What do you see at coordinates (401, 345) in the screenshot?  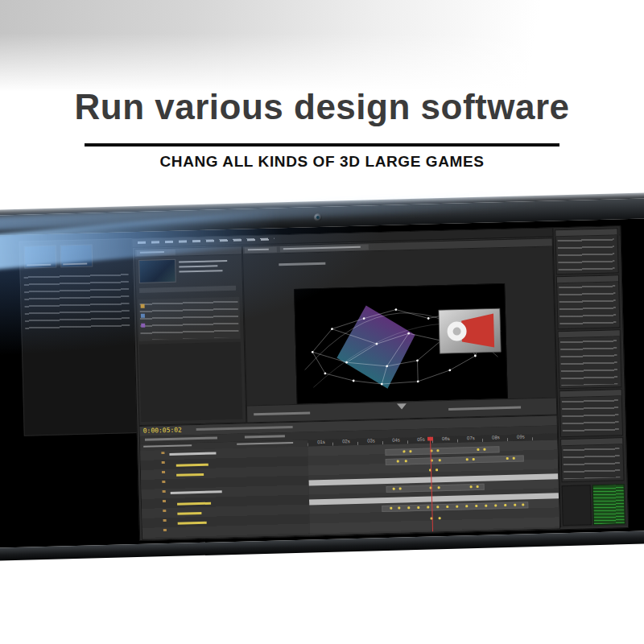 I see `preview-canvas` at bounding box center [401, 345].